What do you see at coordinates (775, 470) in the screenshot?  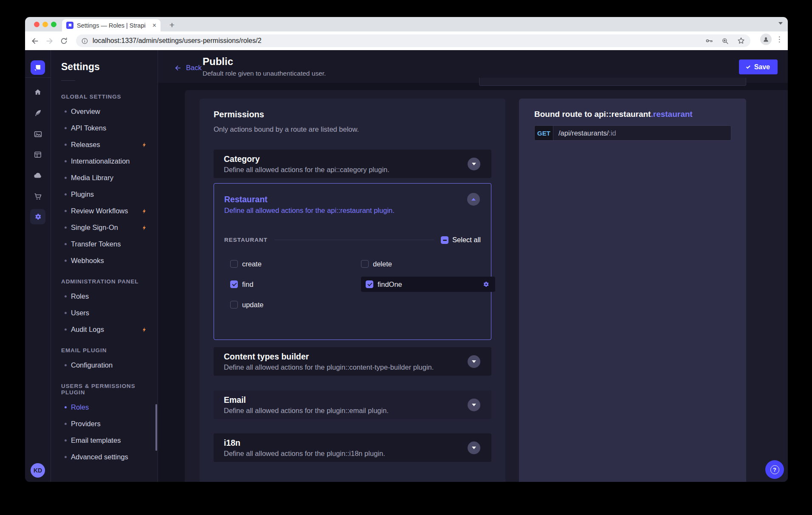 I see `help-button: ?` at bounding box center [775, 470].